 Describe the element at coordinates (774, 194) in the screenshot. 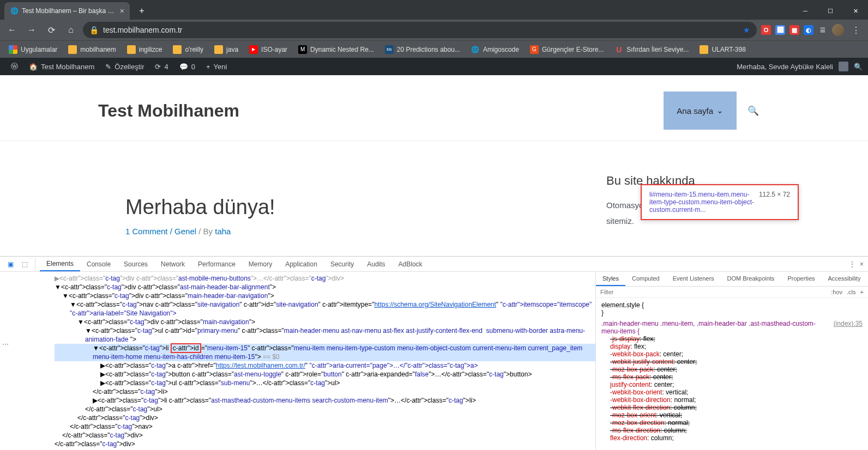

I see `tooltip-dimensions: 112.5 × 72` at that location.